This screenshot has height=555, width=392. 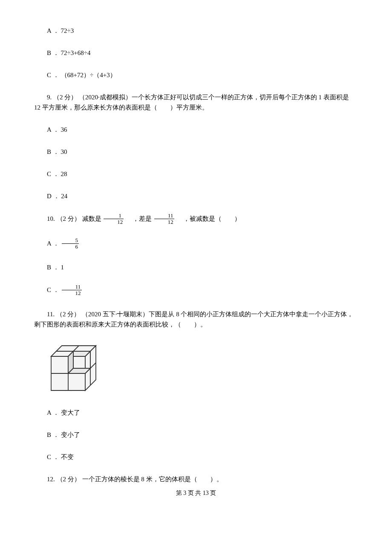 I want to click on q10-stem-pre: 10. （2 分） 减数是, so click(x=75, y=219).